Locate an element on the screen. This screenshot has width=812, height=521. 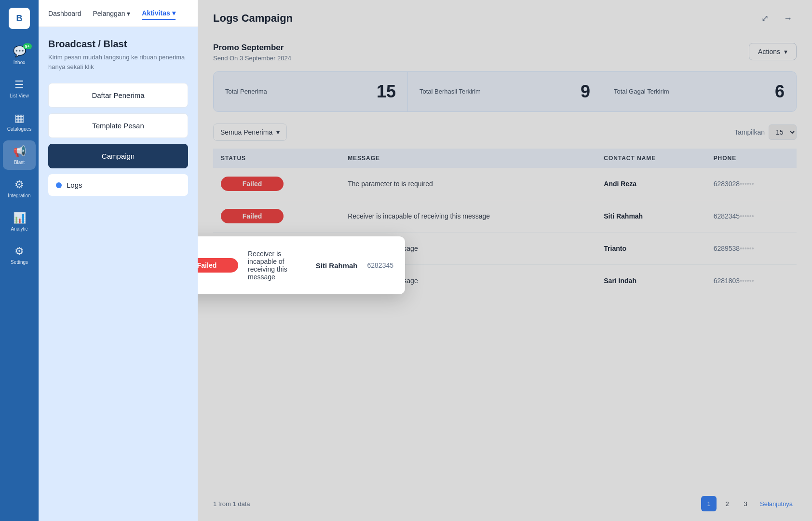
table-header: STATUS MESSAGE CONTACT NAME PHONE is located at coordinates (505, 158).